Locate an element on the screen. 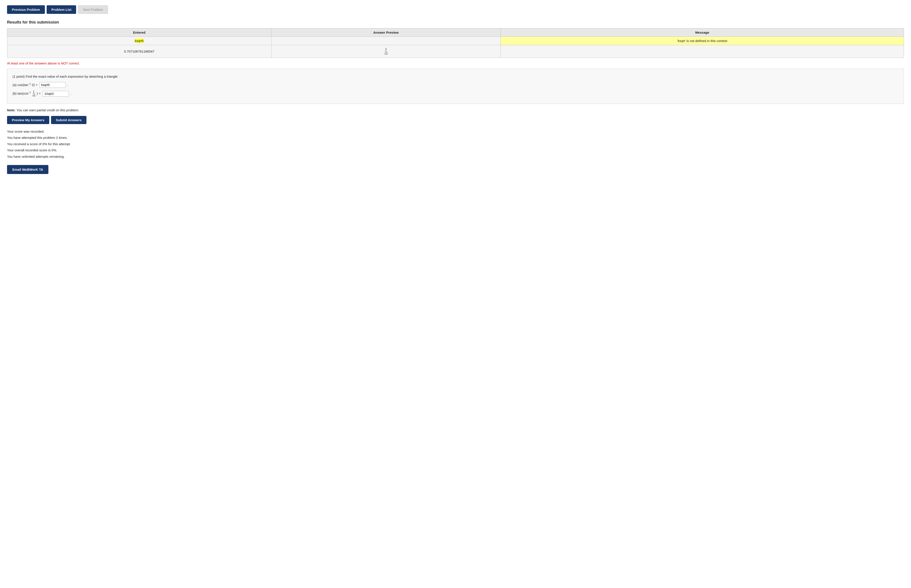 Image resolution: width=911 pixels, height=588 pixels. note-text: You can earn partial credit on this prob… is located at coordinates (48, 110).